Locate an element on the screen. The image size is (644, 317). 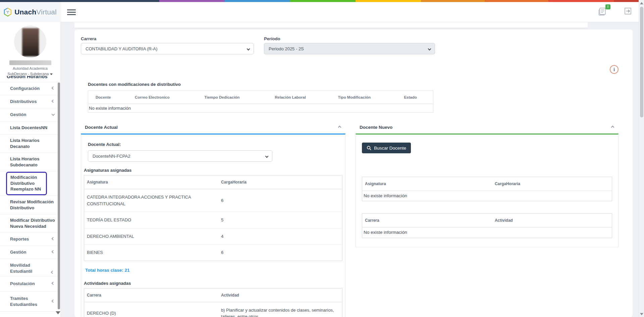
app-header: UnachVirtual ! is located at coordinates (322, 12).